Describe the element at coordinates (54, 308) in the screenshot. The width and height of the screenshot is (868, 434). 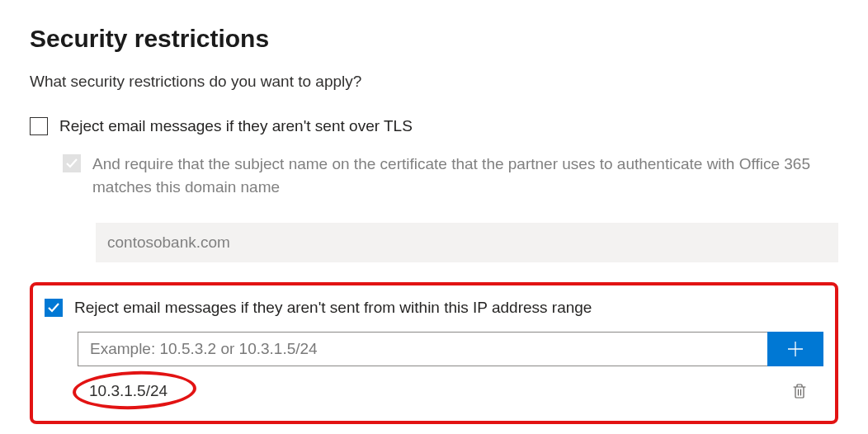
I see `ip-checkbox` at that location.